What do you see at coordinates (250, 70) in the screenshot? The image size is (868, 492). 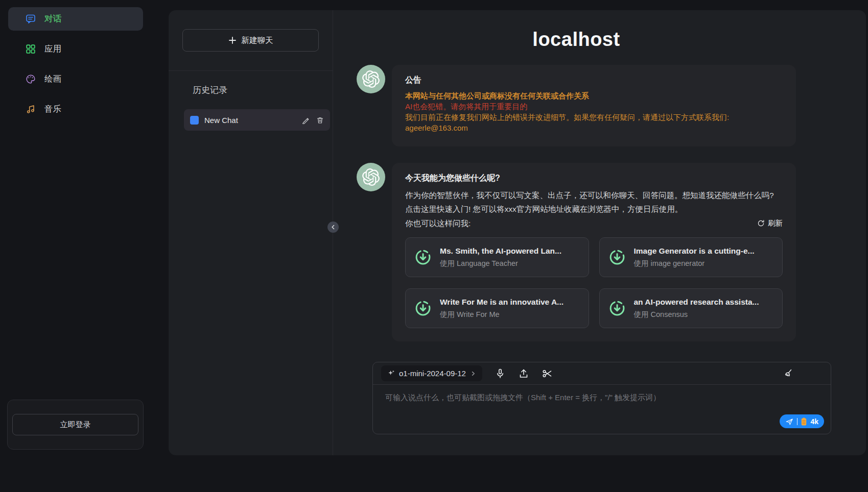 I see `divider` at bounding box center [250, 70].